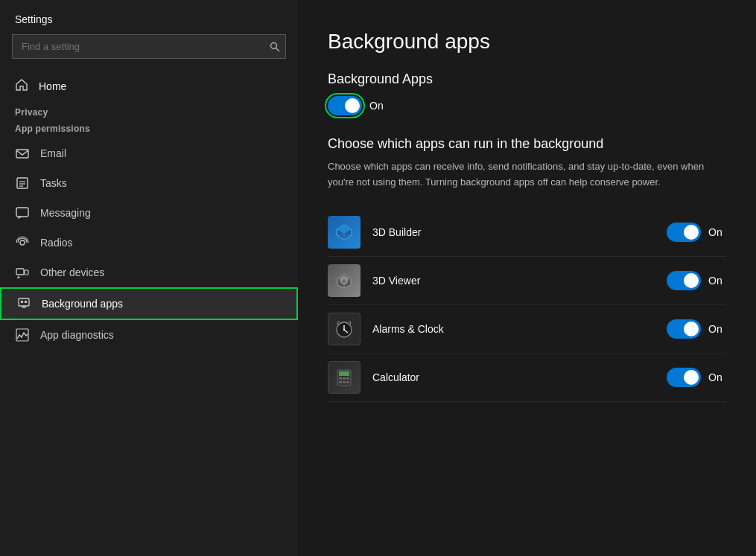 This screenshot has height=556, width=756. What do you see at coordinates (514, 377) in the screenshot?
I see `calculator-name: Calculator` at bounding box center [514, 377].